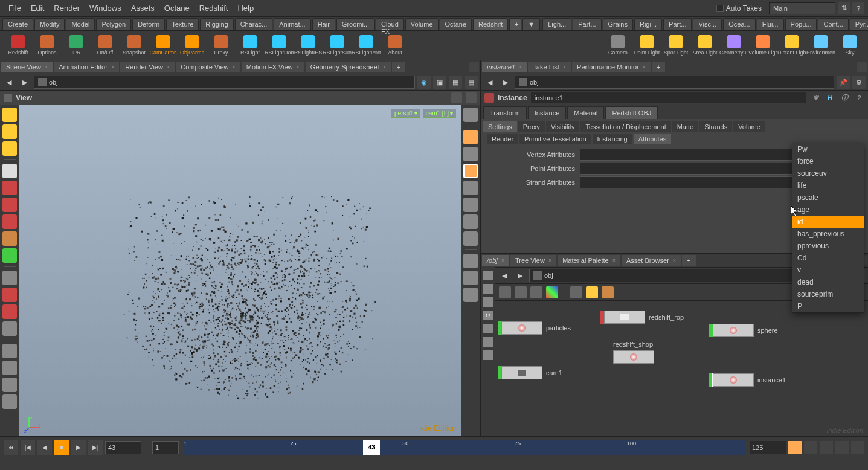  Describe the element at coordinates (532, 24) in the screenshot. I see `shelf-tab-dropdown: ▼` at that location.